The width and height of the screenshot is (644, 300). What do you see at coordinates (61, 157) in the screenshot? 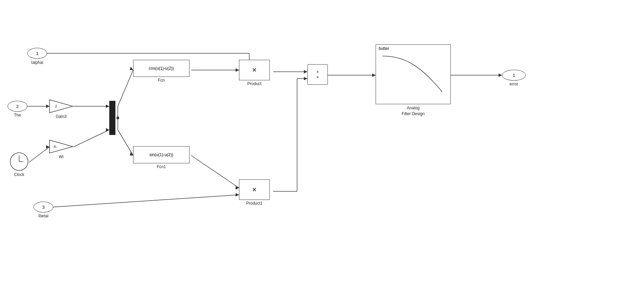
I see `wi-label: Wi` at bounding box center [61, 157].